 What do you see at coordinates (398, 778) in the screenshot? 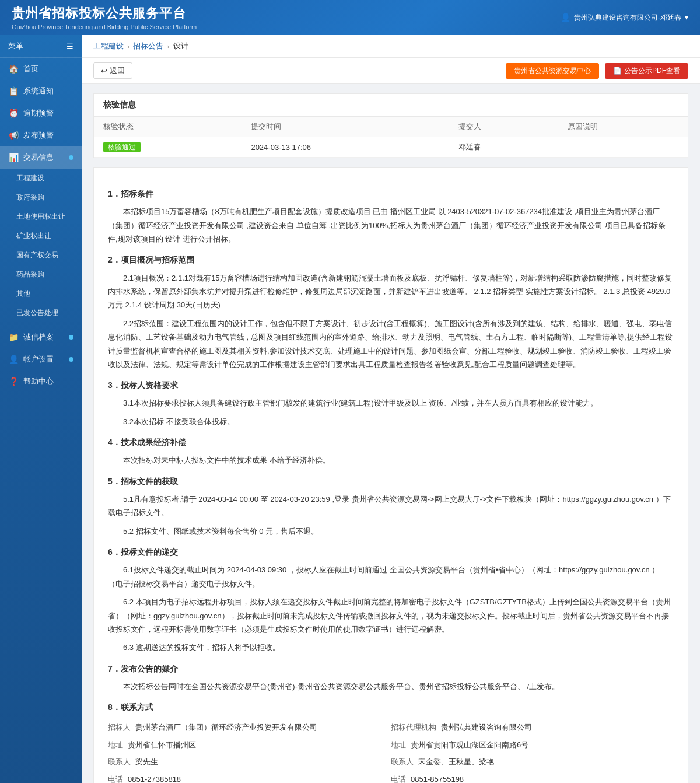
I see `contact-right-phone-label: 电话` at bounding box center [398, 778].